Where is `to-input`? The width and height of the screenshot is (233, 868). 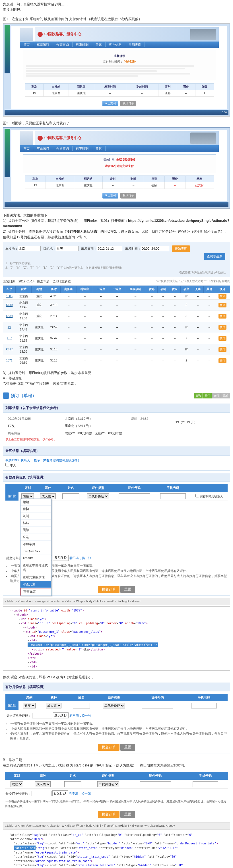 to-input is located at coordinates (67, 249).